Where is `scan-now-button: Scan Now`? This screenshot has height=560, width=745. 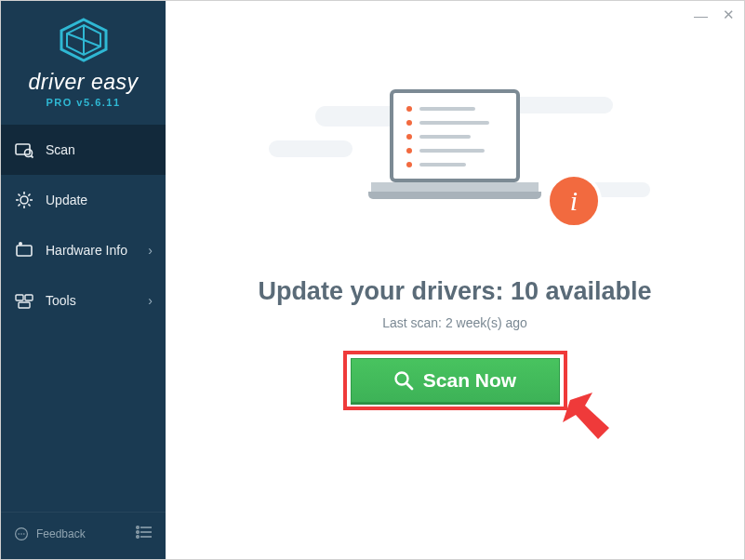 scan-now-button: Scan Now is located at coordinates (456, 380).